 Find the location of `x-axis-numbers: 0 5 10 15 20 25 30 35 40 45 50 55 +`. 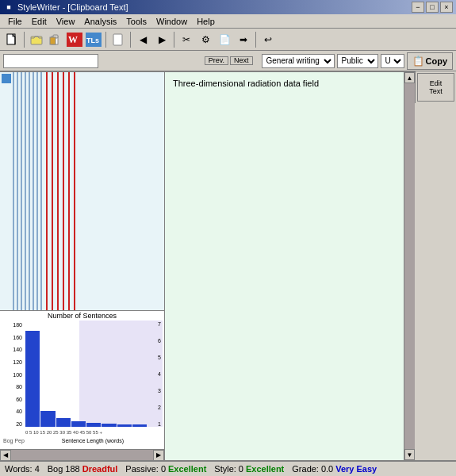

x-axis-numbers: 0 5 10 15 20 25 30 35 40 45 50 55 + is located at coordinates (63, 432).